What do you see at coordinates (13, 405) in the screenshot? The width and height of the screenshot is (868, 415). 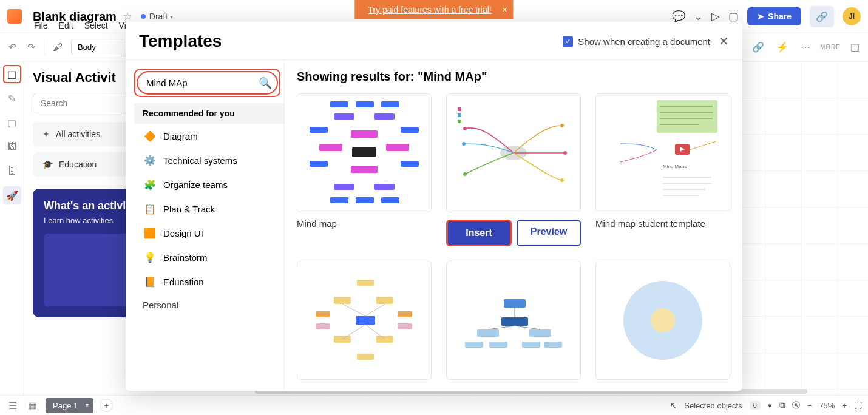 I see `list-view-icon: ☰` at bounding box center [13, 405].